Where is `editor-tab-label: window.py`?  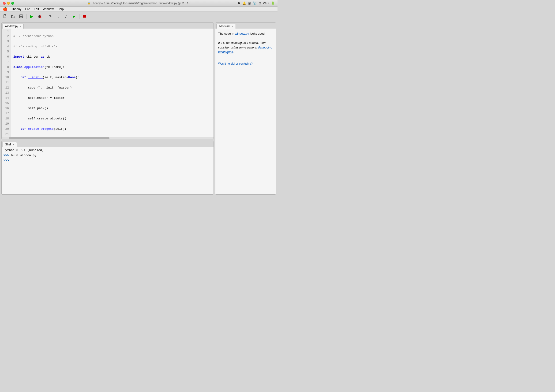
editor-tab-label: window.py is located at coordinates (12, 26).